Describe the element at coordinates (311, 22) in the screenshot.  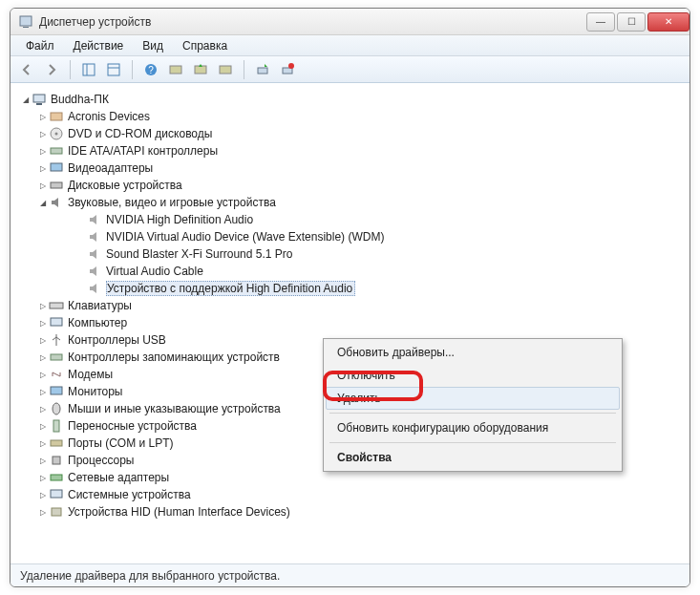
I see `window-title: Диспетчер устройств` at that location.